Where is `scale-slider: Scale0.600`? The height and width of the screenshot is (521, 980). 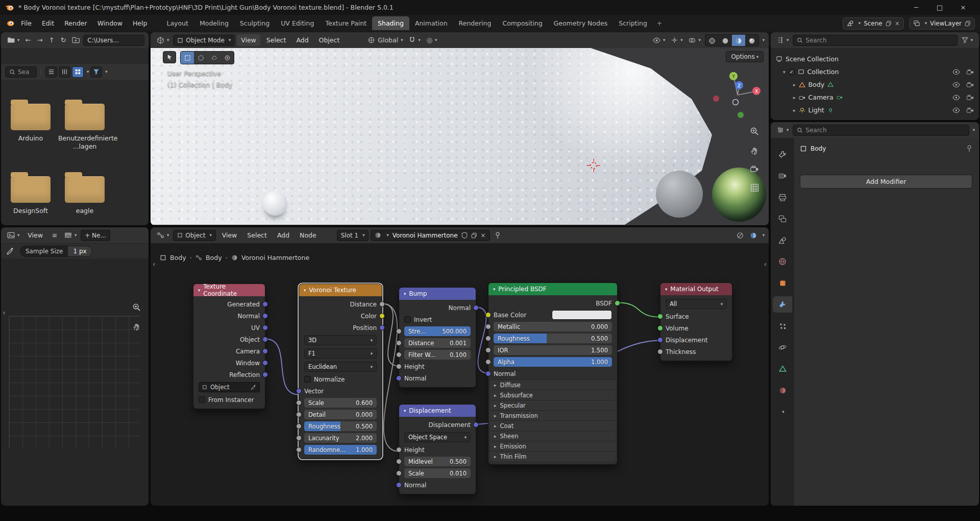 scale-slider: Scale0.600 is located at coordinates (340, 402).